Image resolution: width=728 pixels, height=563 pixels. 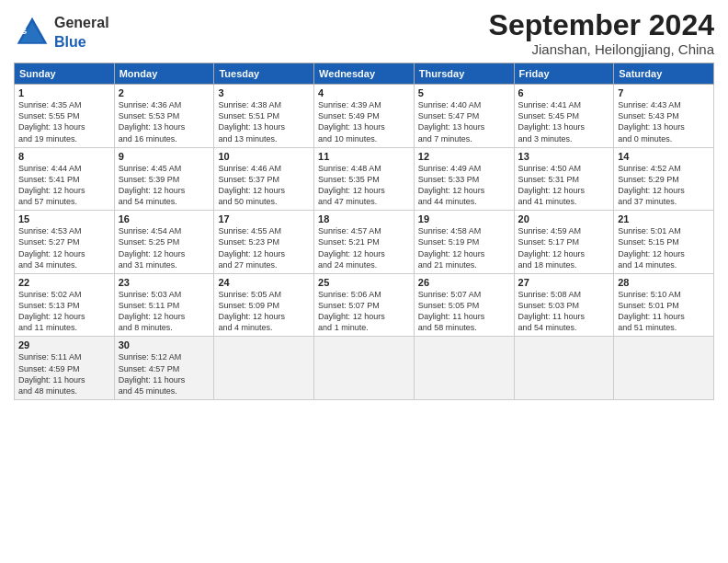 I want to click on logo: G General Blue, so click(x=62, y=32).